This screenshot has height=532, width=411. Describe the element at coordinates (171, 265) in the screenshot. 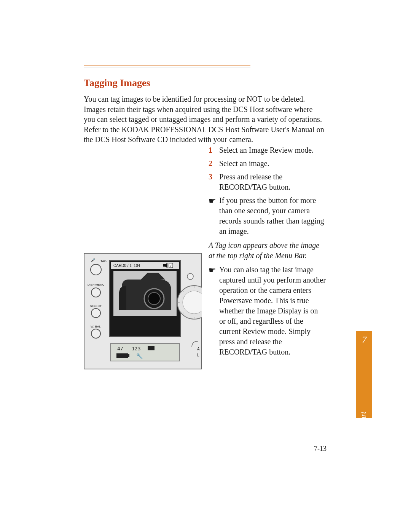

I see `tag-icon: ✓` at that location.